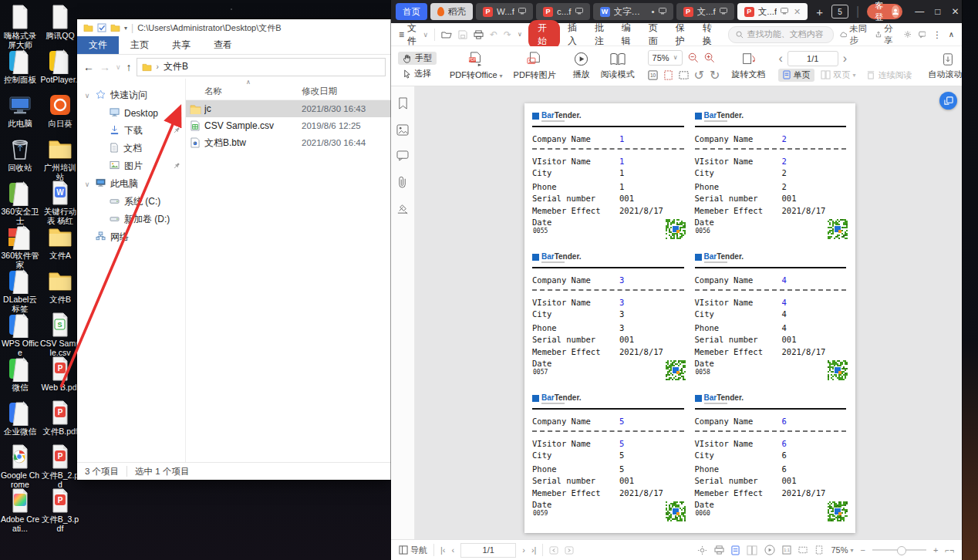 The height and width of the screenshot is (560, 978). I want to click on open-folder-icon, so click(447, 35).